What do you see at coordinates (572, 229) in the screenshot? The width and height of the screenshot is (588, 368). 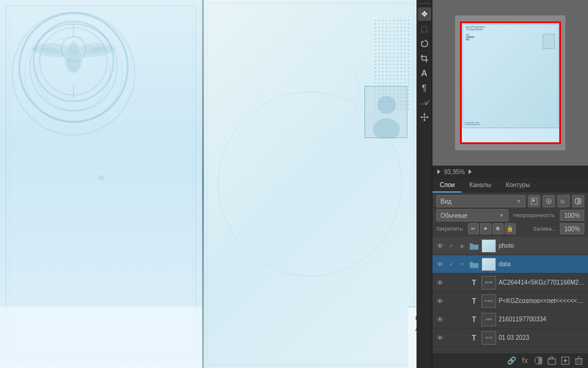 I see `fill-field: 100%` at bounding box center [572, 229].